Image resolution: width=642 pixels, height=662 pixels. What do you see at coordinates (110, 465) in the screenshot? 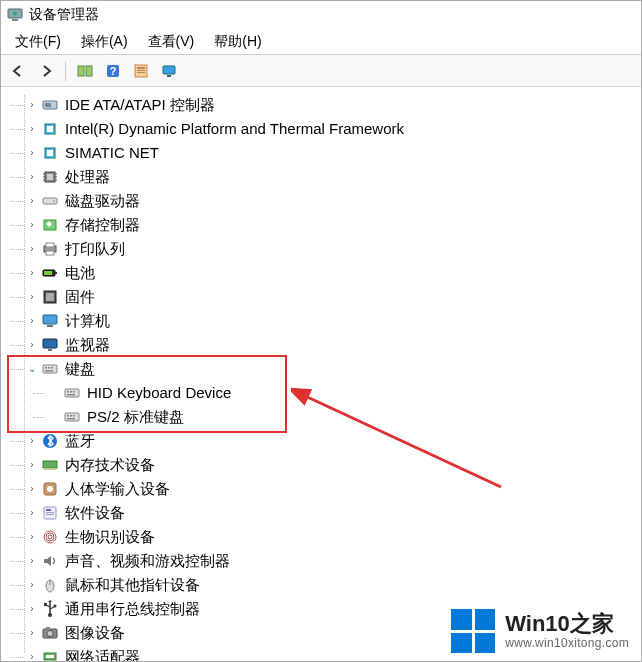
I see `tree-node-label: 内存技术设备` at bounding box center [110, 465].